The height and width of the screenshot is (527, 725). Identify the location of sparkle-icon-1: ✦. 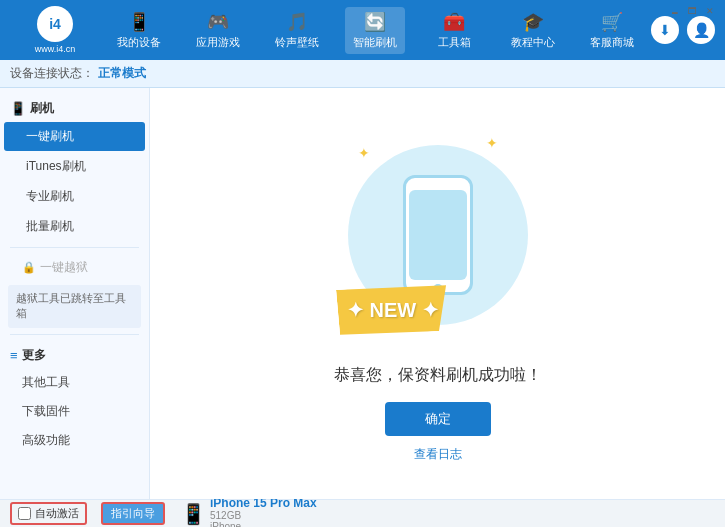
(364, 153).